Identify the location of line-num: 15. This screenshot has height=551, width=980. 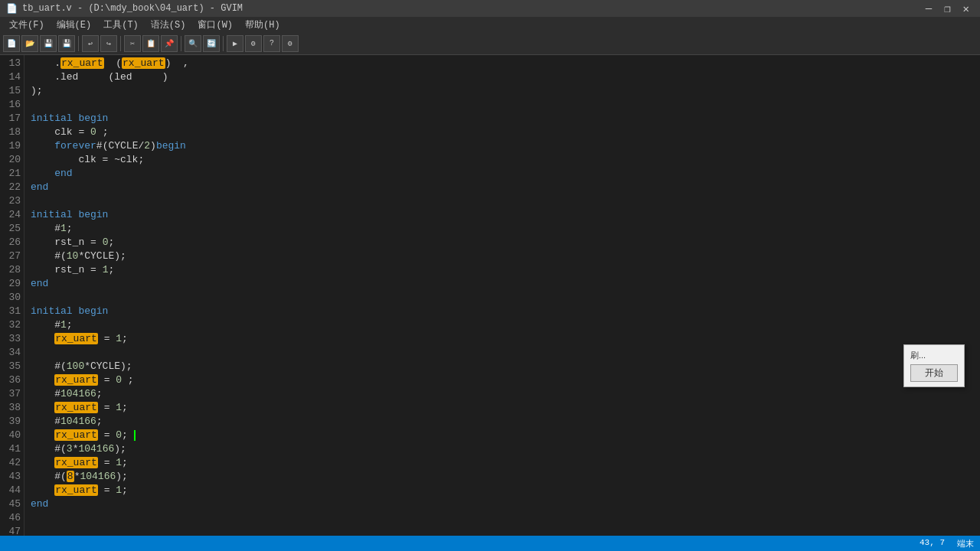
(12, 91).